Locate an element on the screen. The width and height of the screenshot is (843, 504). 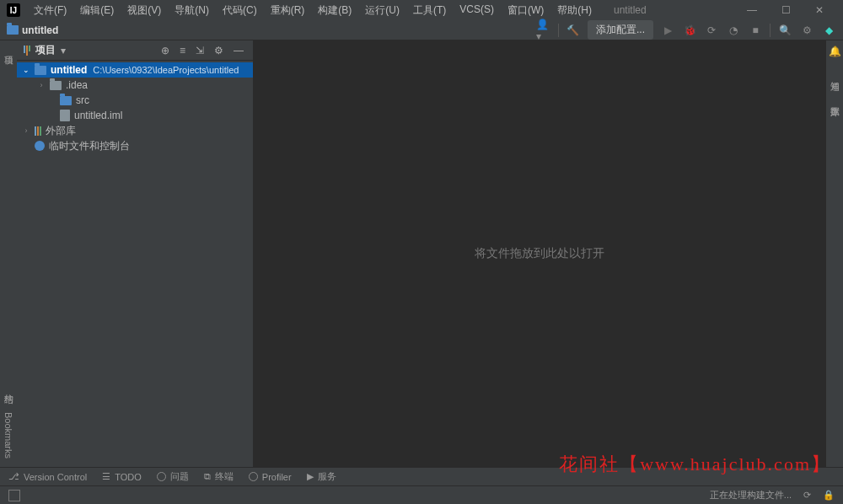
project-panel-icon is located at coordinates (27, 51).